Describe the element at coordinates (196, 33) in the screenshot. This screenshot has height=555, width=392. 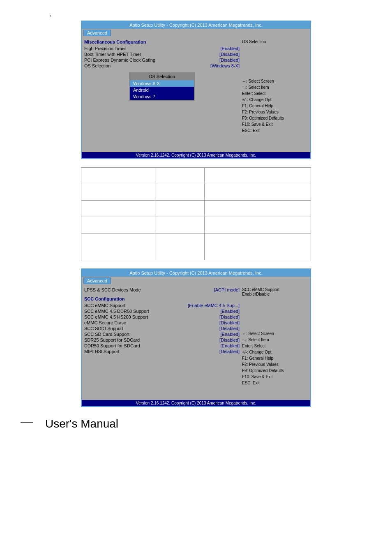
I see `bios-tab-bar-1: Advanced` at that location.